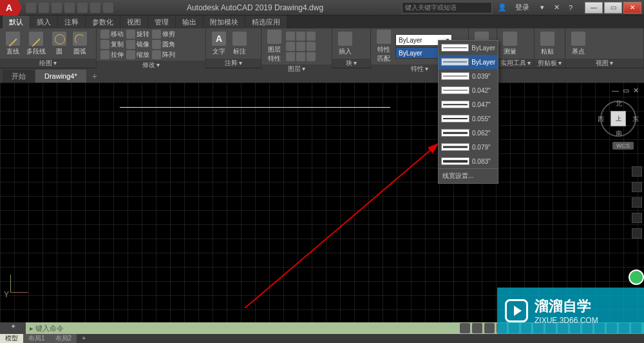 Image resolution: width=644 pixels, height=343 pixels. Describe the element at coordinates (468, 112) in the screenshot. I see `lineweight-dropdown: ByLayer ByLayer 0.039"0.042"0.047"0.055"…` at that location.